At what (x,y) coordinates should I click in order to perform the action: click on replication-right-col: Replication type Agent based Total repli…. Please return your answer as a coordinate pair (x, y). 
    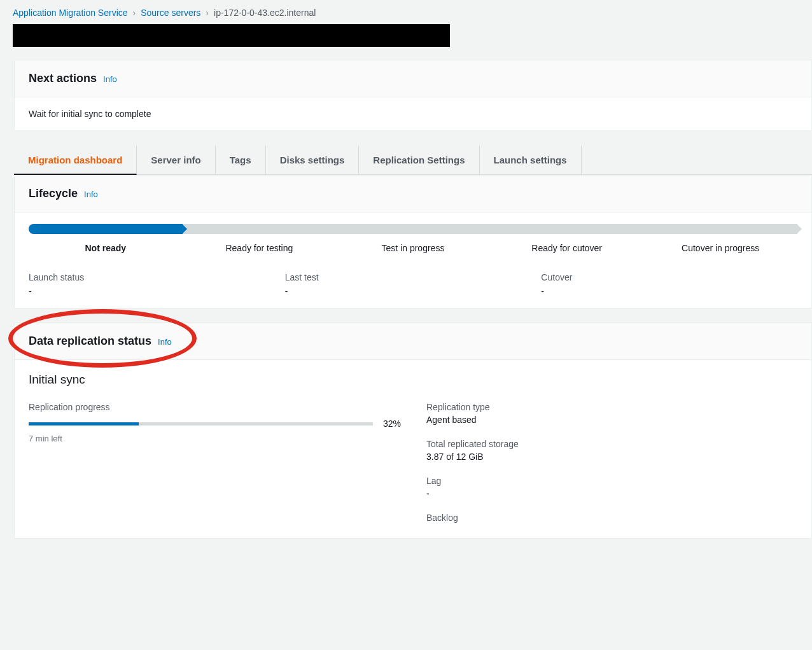
    Looking at the image, I should click on (612, 464).